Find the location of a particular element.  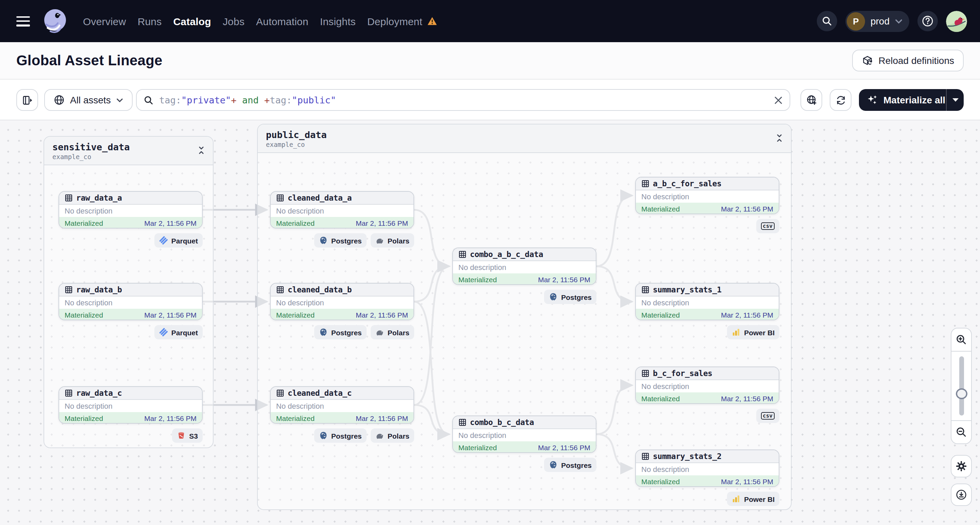

asset-badges: PostgresPolars is located at coordinates (342, 240).